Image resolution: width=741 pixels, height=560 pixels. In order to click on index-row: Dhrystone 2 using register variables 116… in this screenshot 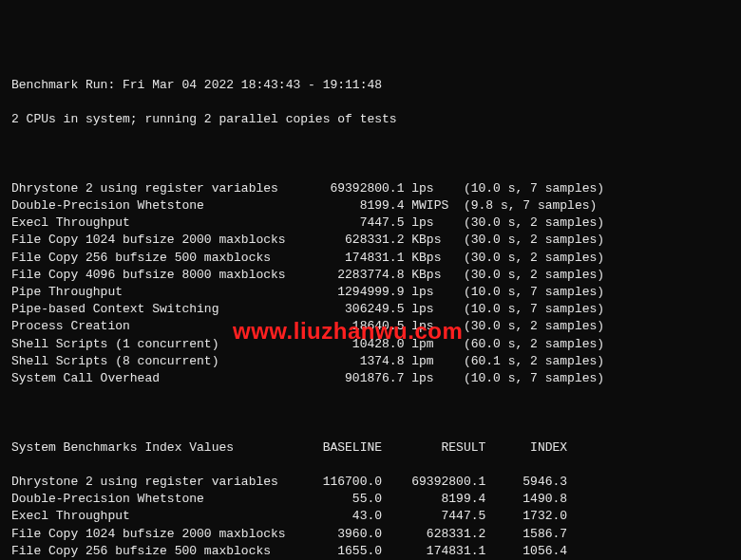, I will do `click(370, 482)`.